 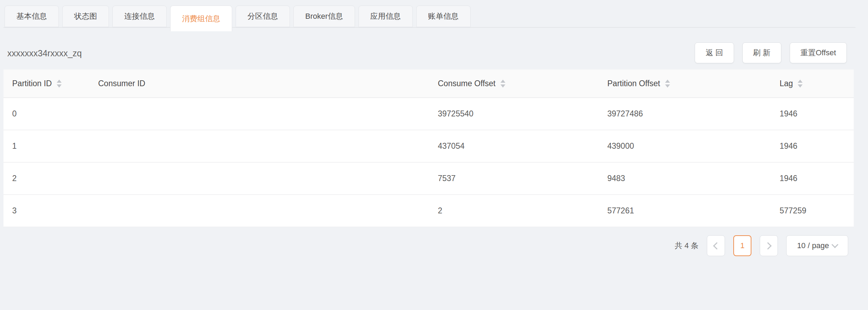 I want to click on column-header-lag: Lag, so click(x=812, y=83).